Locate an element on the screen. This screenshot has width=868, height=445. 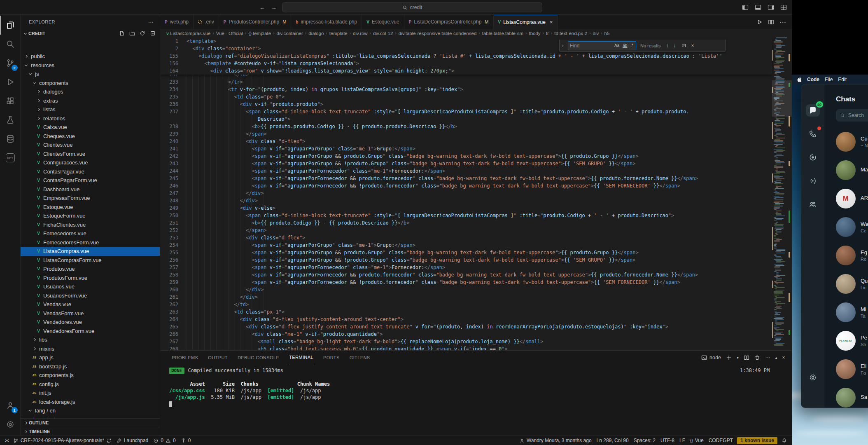
minimap-slider is located at coordinates (782, 98).